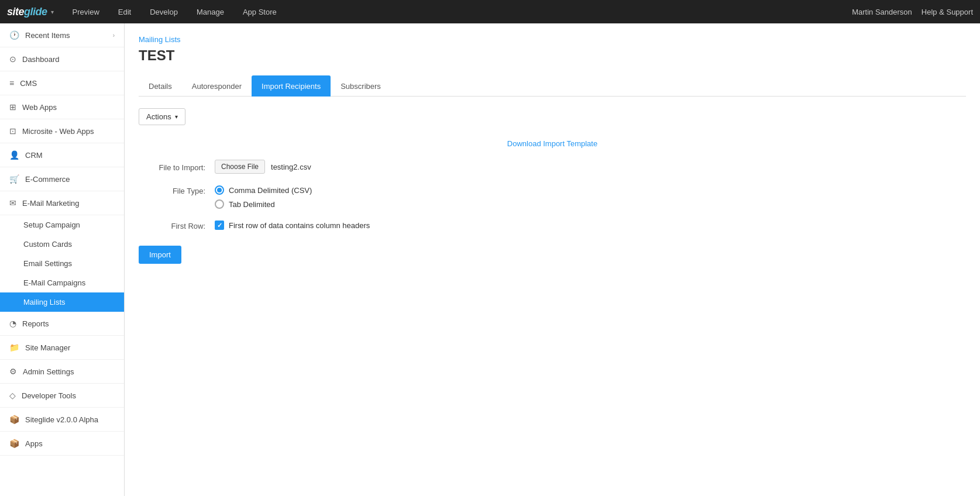  What do you see at coordinates (13, 59) in the screenshot?
I see `dashboard-icon: ⊙` at bounding box center [13, 59].